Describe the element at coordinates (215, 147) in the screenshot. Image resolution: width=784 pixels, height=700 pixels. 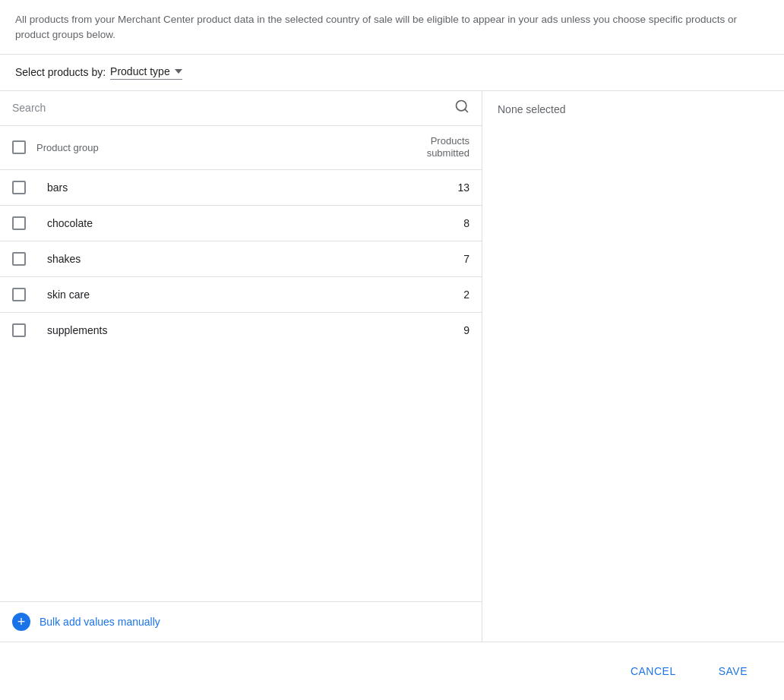
I see `col-product-group-header: Product group` at that location.